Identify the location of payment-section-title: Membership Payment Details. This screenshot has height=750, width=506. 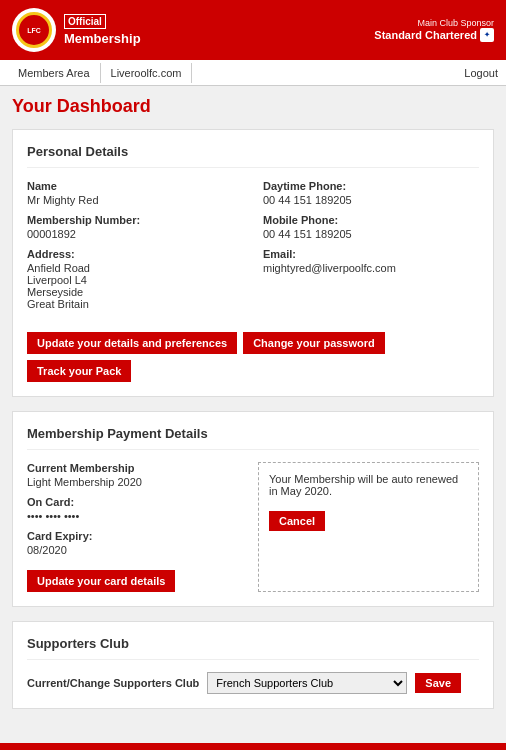
(253, 438).